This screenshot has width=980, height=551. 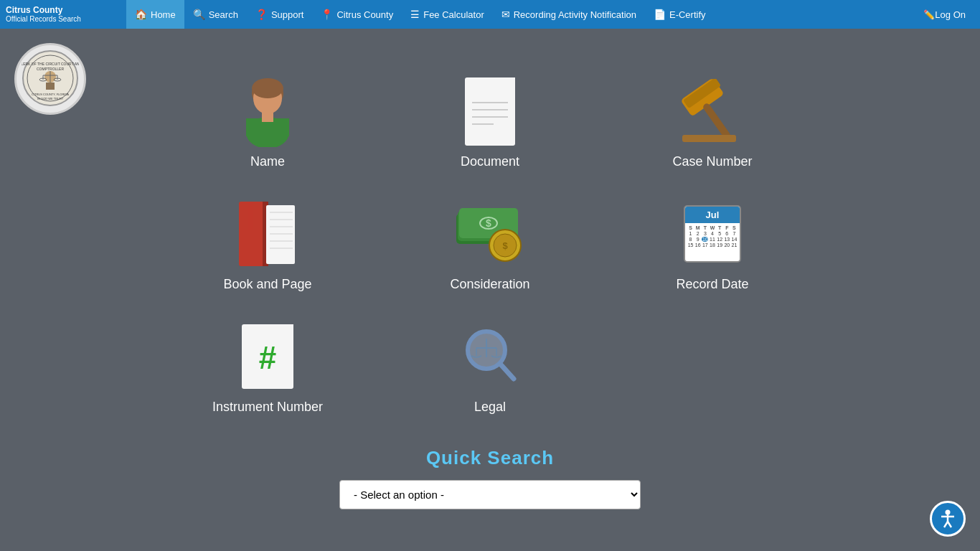 I want to click on location-icon: 📍, so click(x=327, y=14).